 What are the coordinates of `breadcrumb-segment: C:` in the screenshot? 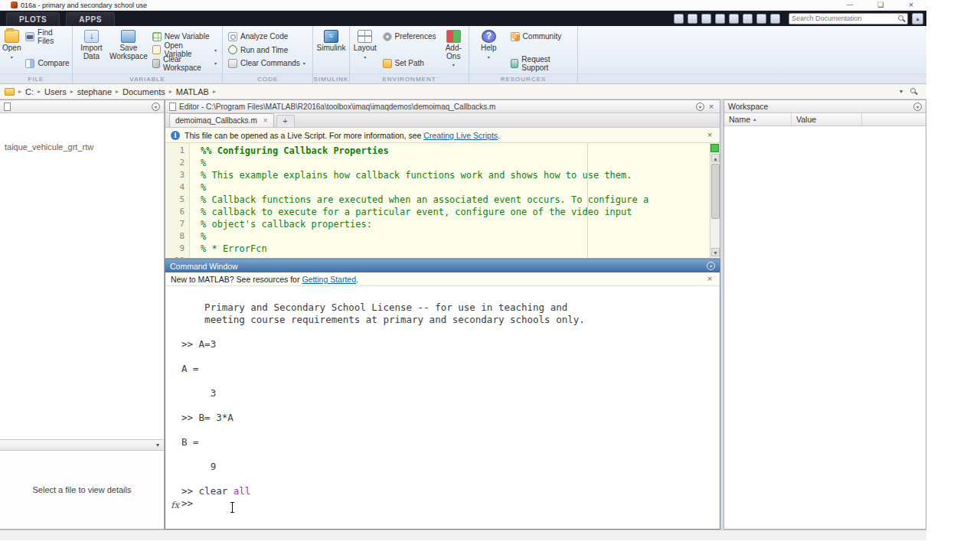 It's located at (29, 92).